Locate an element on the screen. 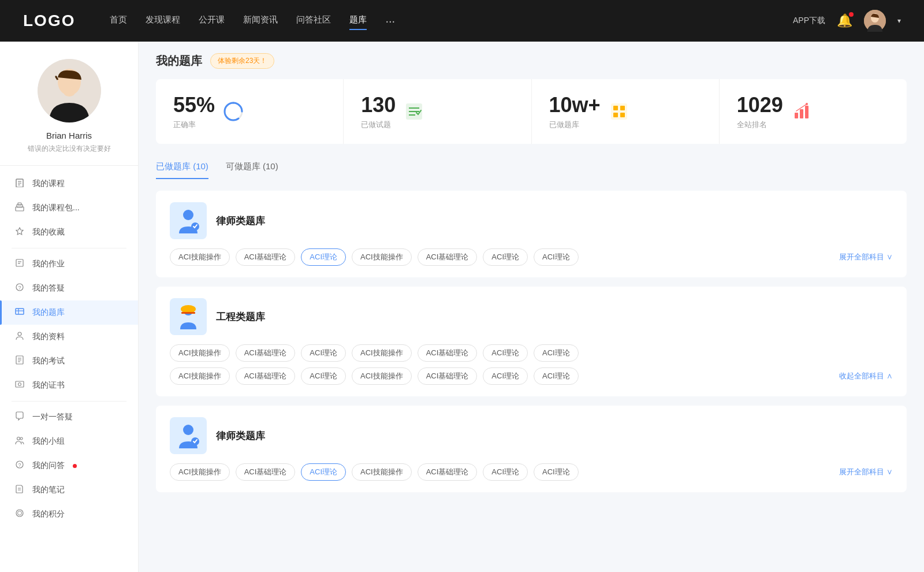  group-icon is located at coordinates (20, 441).